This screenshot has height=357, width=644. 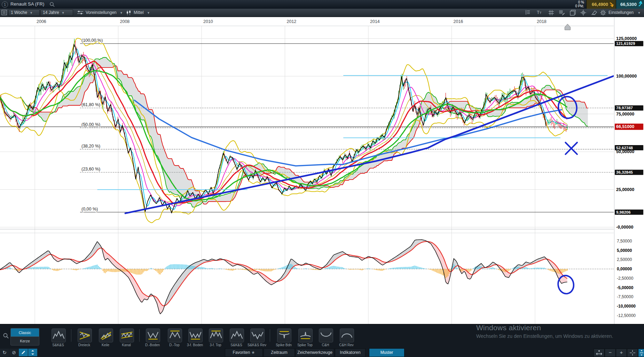 I want to click on move-vertical-icon, so click(x=33, y=352).